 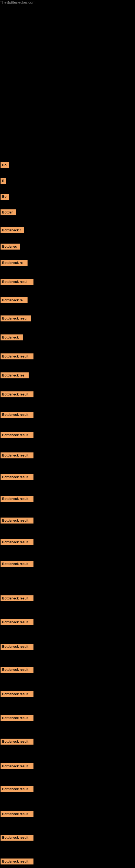 What do you see at coordinates (17, 282) in the screenshot?
I see `result-row: Bottleneck resul` at bounding box center [17, 282].